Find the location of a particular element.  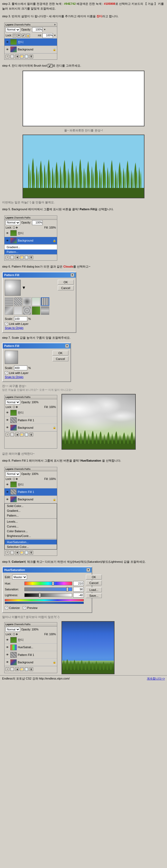

new-final: 📄 is located at coordinates (26, 669).